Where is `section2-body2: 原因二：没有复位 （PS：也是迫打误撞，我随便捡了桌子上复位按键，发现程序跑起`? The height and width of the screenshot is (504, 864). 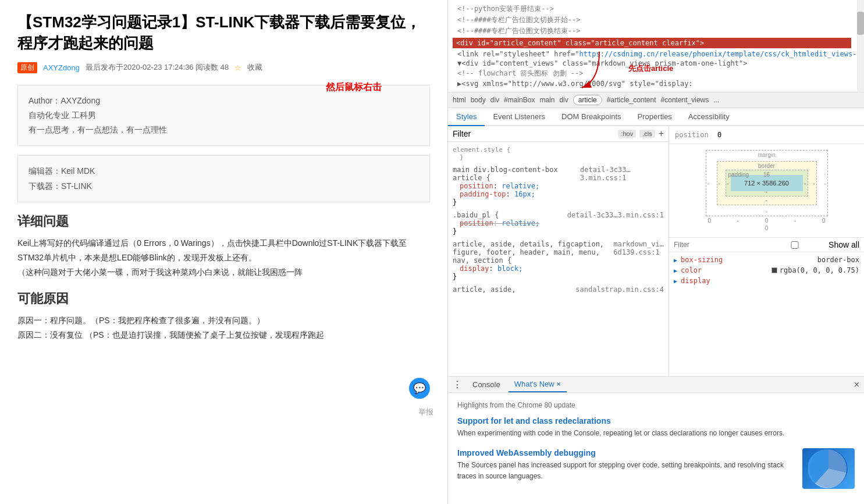
section2-body2: 原因二：没有复位 （PS：也是迫打误撞，我随便捡了桌子上复位按键，发现程序跑起 is located at coordinates (223, 335).